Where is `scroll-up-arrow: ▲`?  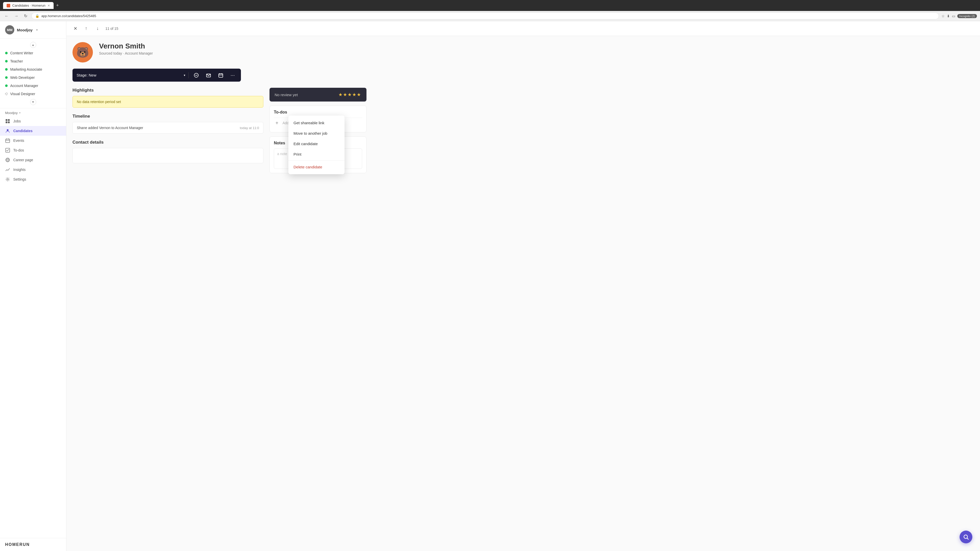
scroll-up-arrow: ▲ is located at coordinates (33, 45).